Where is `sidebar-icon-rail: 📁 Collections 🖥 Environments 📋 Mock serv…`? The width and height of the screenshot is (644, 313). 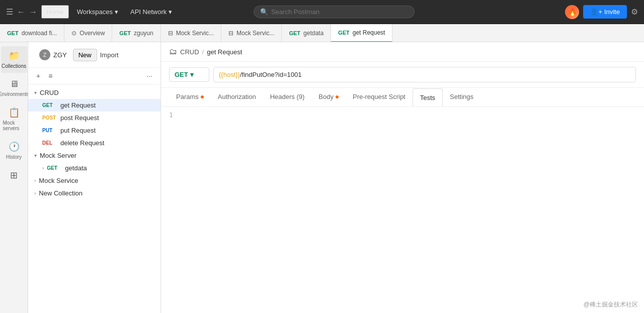
sidebar-icon-rail: 📁 Collections 🖥 Environments 📋 Mock serv… is located at coordinates (14, 178).